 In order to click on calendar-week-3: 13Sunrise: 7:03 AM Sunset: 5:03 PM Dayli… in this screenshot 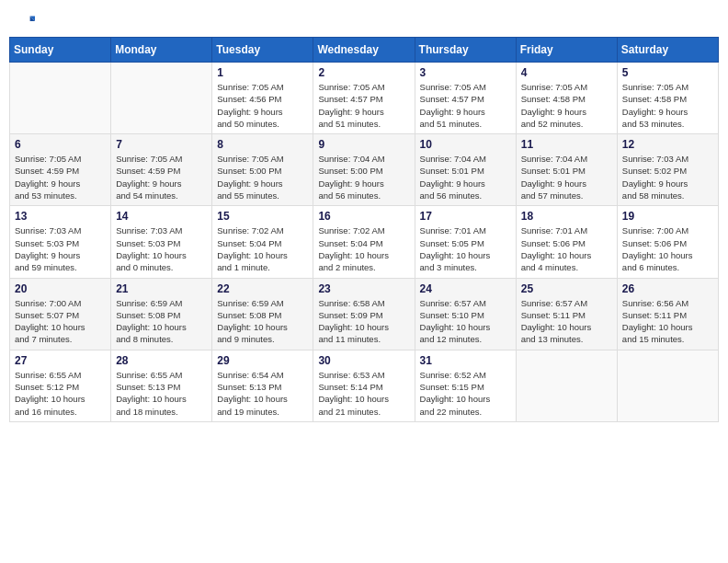, I will do `click(364, 242)`.